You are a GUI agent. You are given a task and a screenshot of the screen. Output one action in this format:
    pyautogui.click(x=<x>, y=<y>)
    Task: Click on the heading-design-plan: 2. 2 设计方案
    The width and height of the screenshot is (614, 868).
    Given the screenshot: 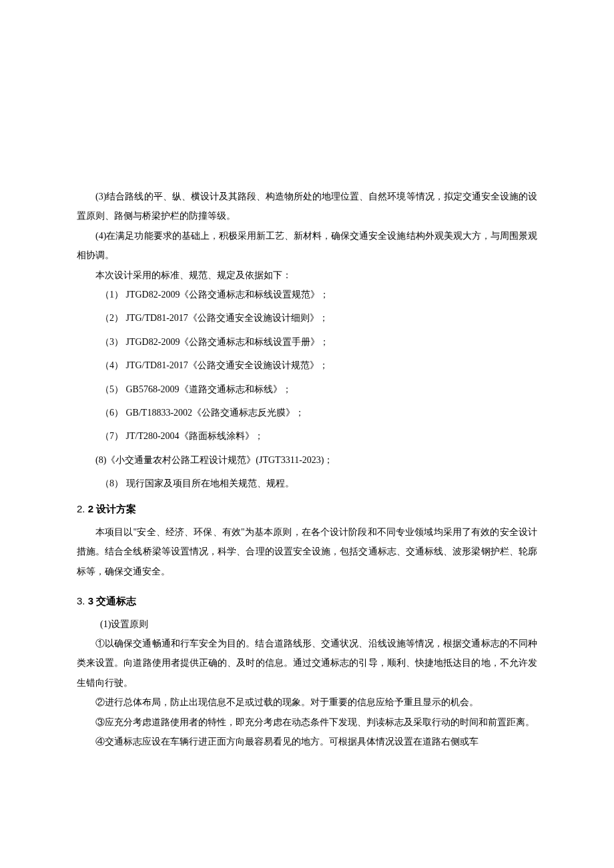 What is the action you would take?
    pyautogui.click(x=307, y=509)
    